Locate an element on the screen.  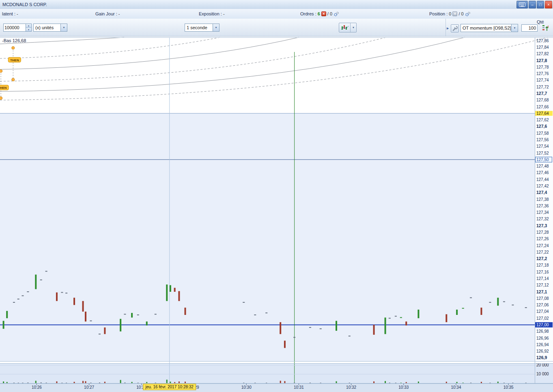
window-title: MCDONALD S CORP. is located at coordinates (25, 4).